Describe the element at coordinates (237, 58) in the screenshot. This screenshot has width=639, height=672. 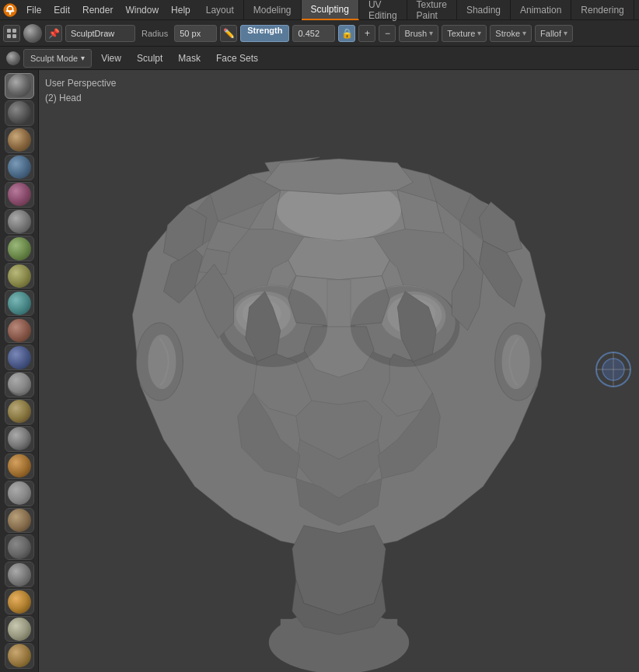
I see `header-face-sets: Face Sets` at that location.